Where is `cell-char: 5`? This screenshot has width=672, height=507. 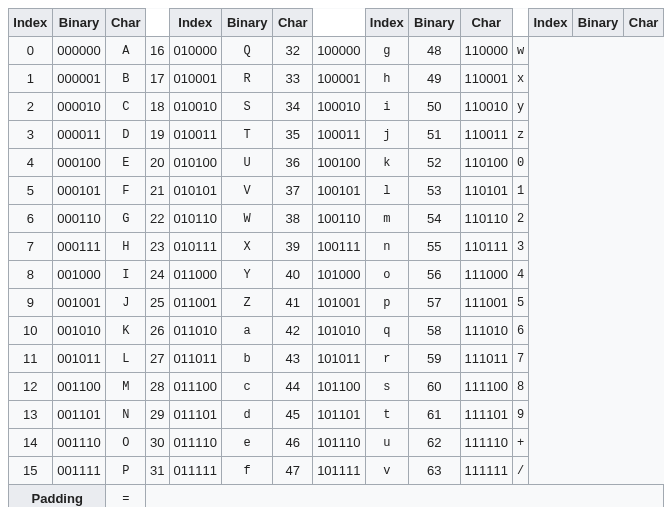 cell-char: 5 is located at coordinates (520, 303).